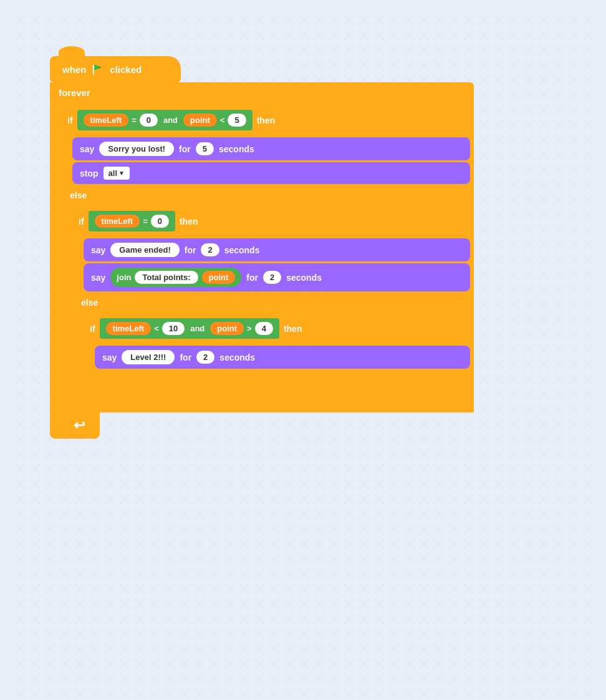 The image size is (606, 700). I want to click on if2-then: then, so click(189, 221).